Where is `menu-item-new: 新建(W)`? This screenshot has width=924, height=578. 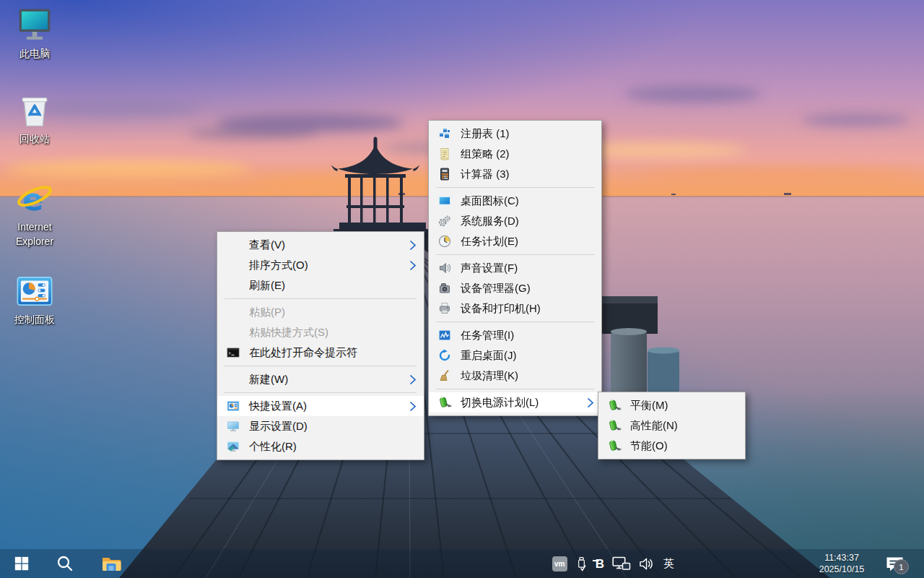 menu-item-new: 新建(W) is located at coordinates (321, 379).